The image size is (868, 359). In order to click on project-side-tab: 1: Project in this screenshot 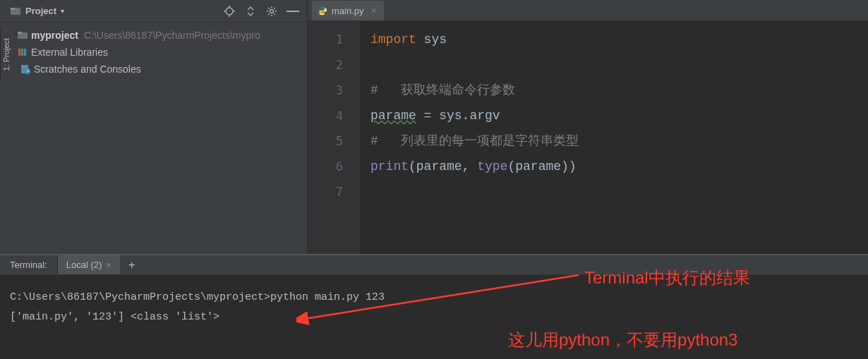, I will do `click(6, 54)`.